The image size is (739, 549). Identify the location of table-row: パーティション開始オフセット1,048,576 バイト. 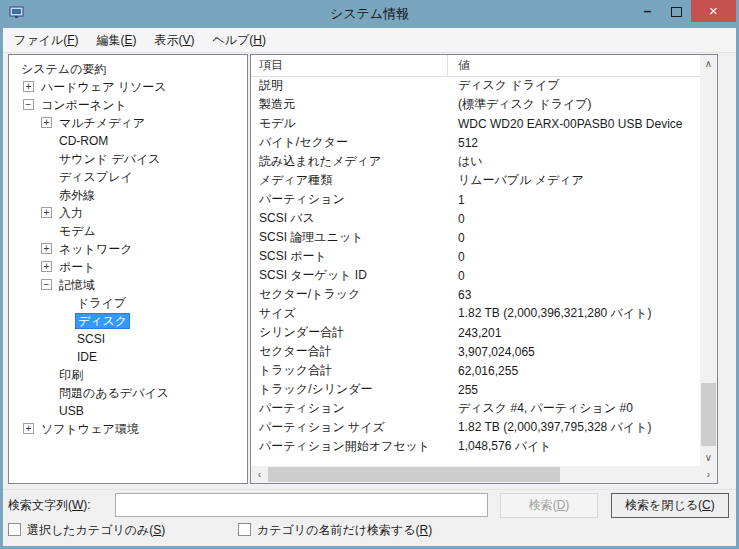
(476, 446).